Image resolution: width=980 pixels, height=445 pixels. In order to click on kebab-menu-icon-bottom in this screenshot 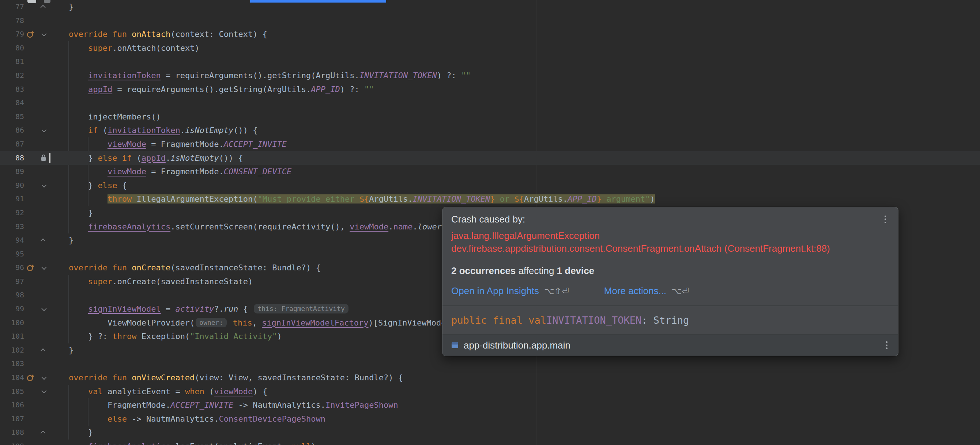, I will do `click(886, 345)`.